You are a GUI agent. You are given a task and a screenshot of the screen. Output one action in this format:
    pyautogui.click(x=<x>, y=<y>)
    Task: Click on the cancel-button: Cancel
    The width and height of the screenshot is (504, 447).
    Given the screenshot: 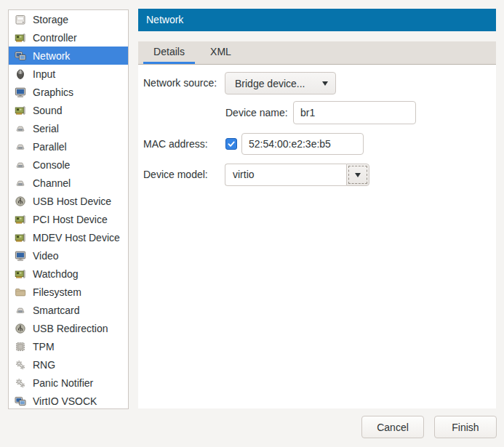 What is the action you would take?
    pyautogui.click(x=393, y=427)
    